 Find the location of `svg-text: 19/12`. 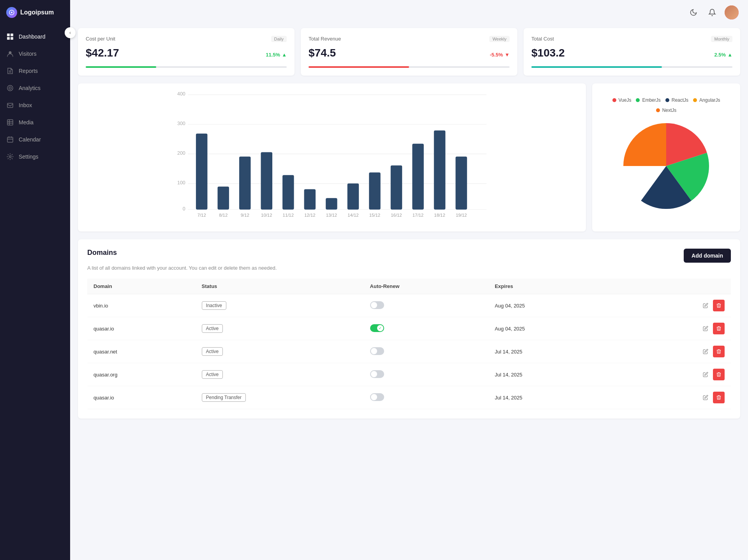

svg-text: 19/12 is located at coordinates (461, 215).